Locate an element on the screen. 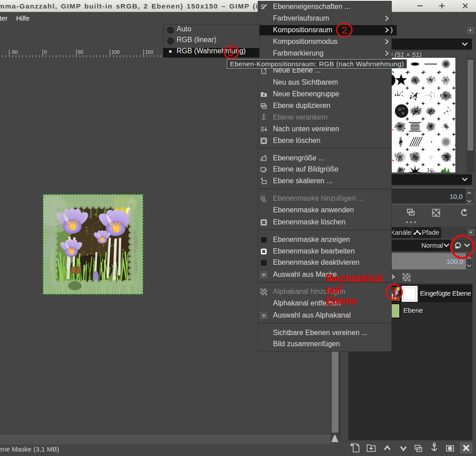 The height and width of the screenshot is (456, 476). svg-text: 50 is located at coordinates (81, 52).